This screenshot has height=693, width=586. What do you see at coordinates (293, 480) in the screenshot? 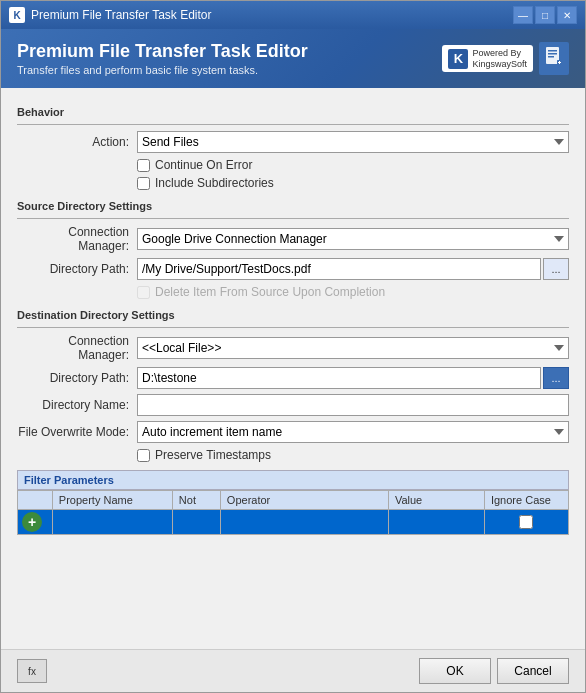
I see `filter-params-label: Filter Parameters` at bounding box center [293, 480].